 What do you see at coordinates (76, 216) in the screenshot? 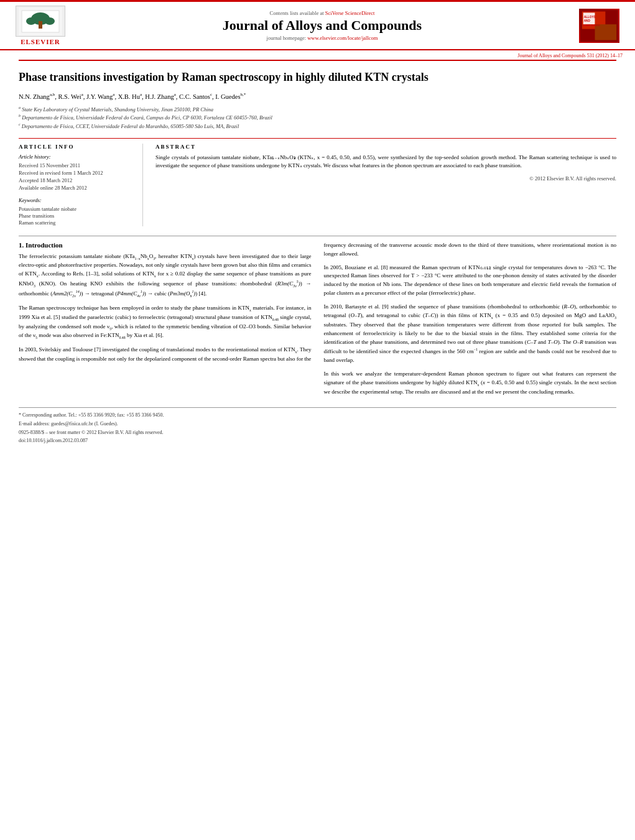
I see `keyword-2: Phase transitions` at bounding box center [76, 216].